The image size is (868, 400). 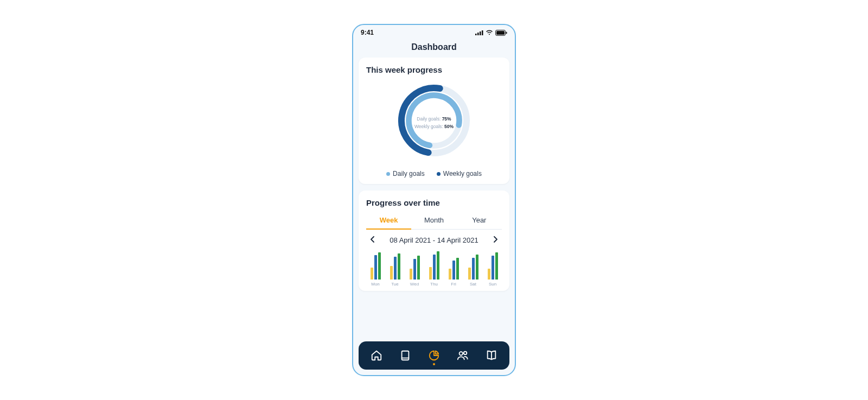 I want to click on donut-legend: Daily goals Weekly goals, so click(x=434, y=174).